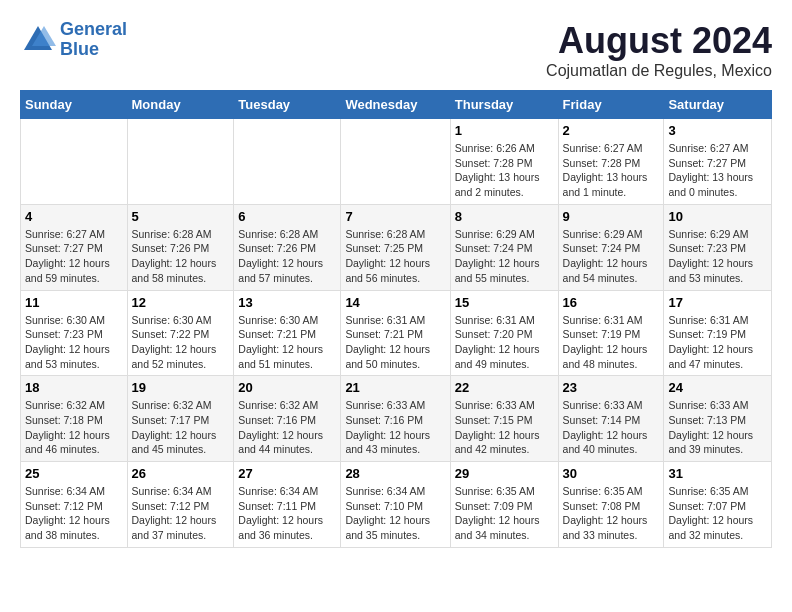 This screenshot has width=792, height=612. What do you see at coordinates (504, 388) in the screenshot?
I see `day-number: 22` at bounding box center [504, 388].